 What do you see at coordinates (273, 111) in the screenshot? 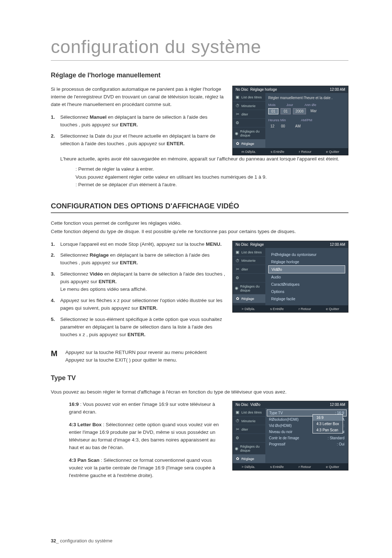
I see `input-mois: 01` at bounding box center [273, 111].